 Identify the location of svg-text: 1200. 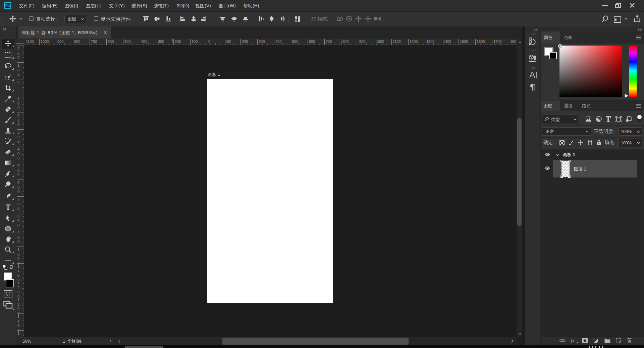
(414, 42).